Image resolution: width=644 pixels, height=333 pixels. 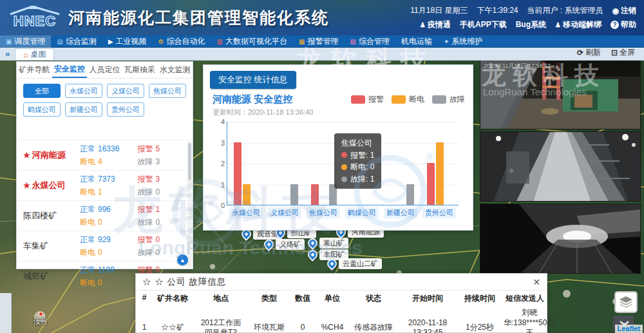 I want to click on map-layers-control, so click(x=626, y=302).